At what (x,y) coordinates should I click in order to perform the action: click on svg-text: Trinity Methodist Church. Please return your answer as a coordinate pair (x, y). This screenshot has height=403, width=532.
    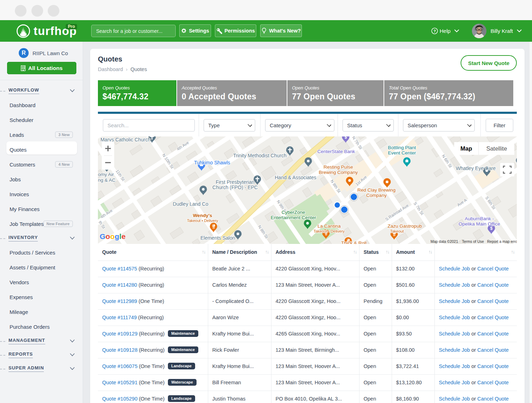
    Looking at the image, I should click on (259, 156).